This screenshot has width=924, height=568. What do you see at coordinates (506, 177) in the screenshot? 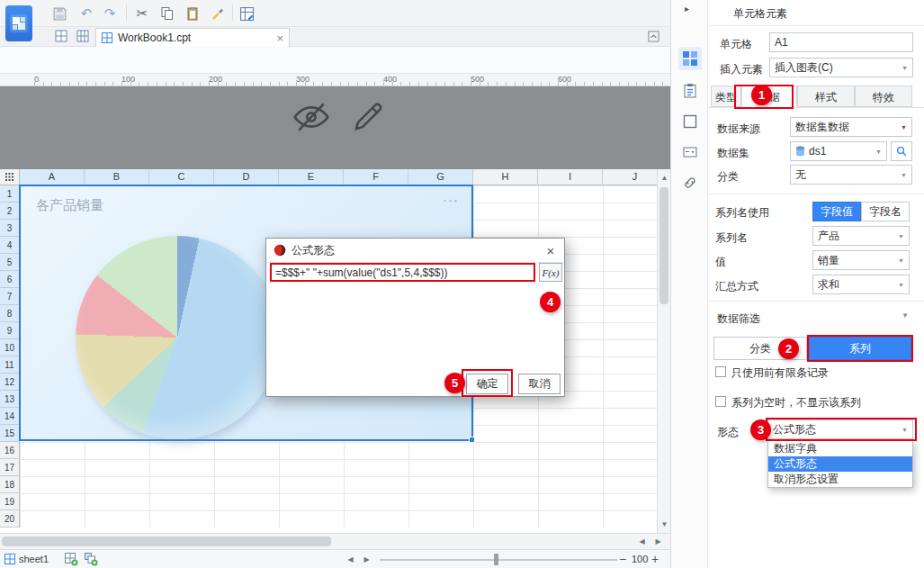
I see `column-header-h: H` at bounding box center [506, 177].